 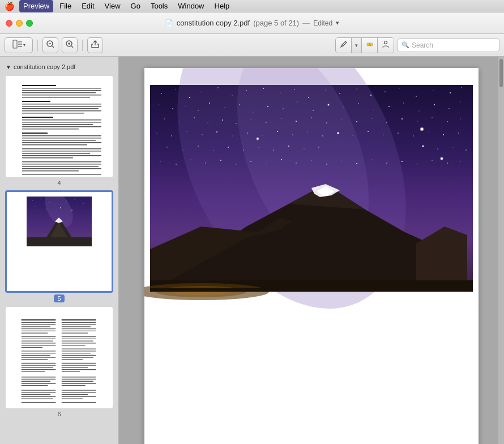 I want to click on page-label-6: 6, so click(x=59, y=414).